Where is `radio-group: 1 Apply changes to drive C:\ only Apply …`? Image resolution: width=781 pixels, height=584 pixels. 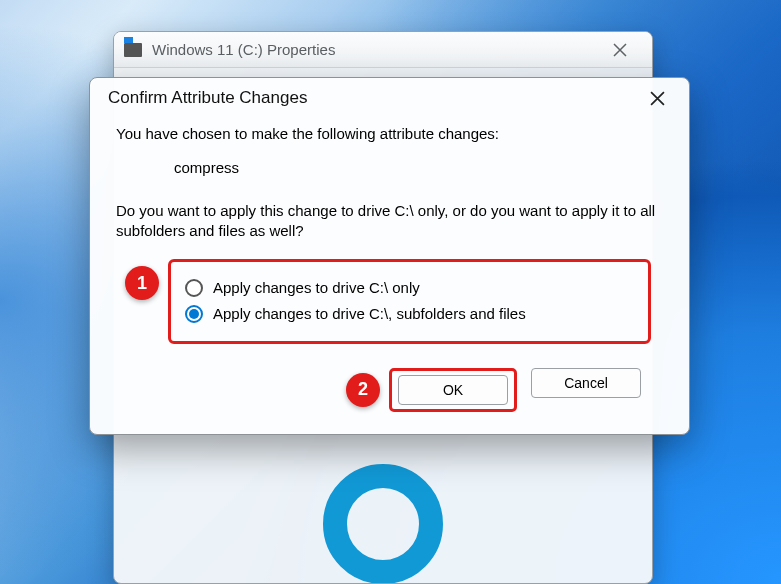 radio-group: 1 Apply changes to drive C:\ only Apply … is located at coordinates (410, 302).